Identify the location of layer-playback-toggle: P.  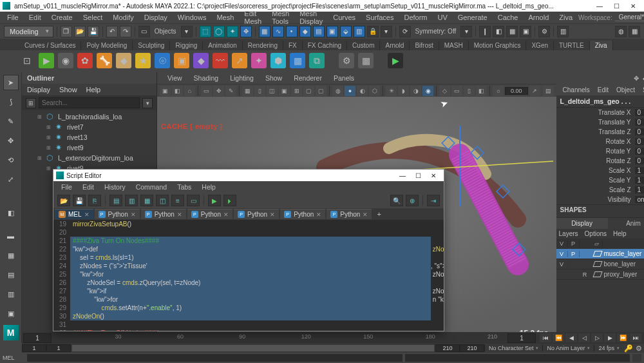
(574, 254).